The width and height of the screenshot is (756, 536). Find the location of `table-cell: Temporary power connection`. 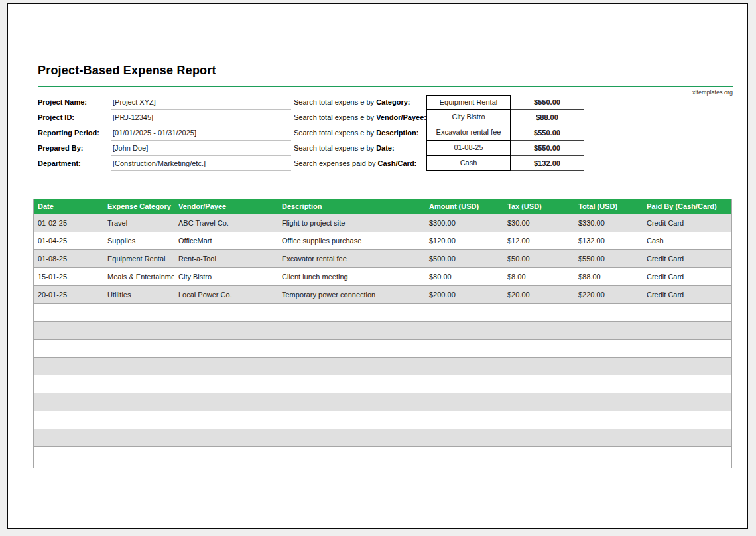

table-cell: Temporary power connection is located at coordinates (351, 295).